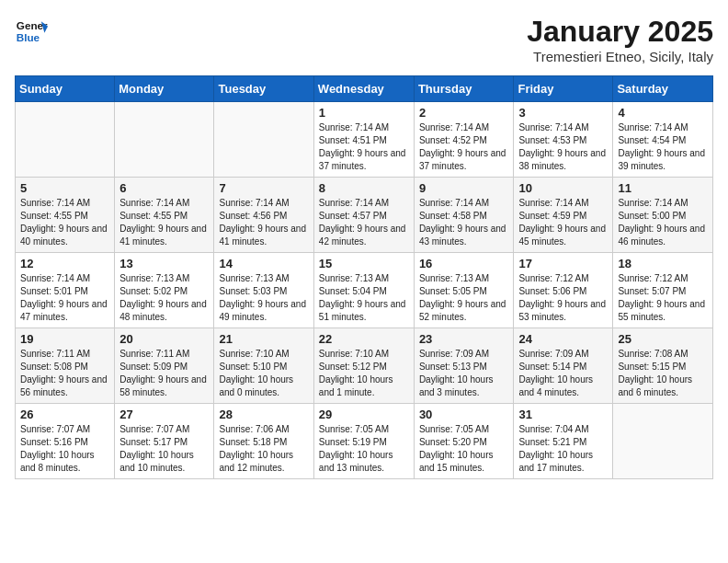 The height and width of the screenshot is (563, 728). Describe the element at coordinates (165, 291) in the screenshot. I see `calendar-cell-w3-d2: 13Sunrise: 7:13 AM Sunset: 5:02 PM Dayli…` at that location.